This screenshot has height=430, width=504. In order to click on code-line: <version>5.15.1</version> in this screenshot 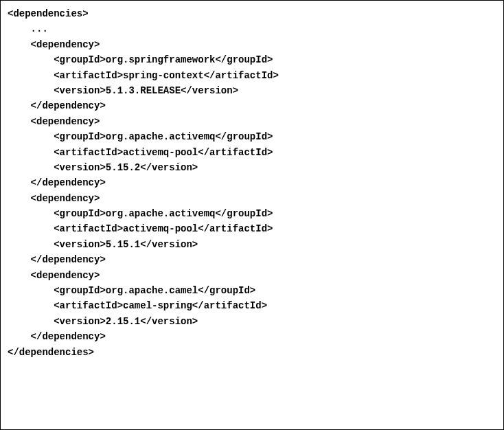, I will do `click(252, 245)`.